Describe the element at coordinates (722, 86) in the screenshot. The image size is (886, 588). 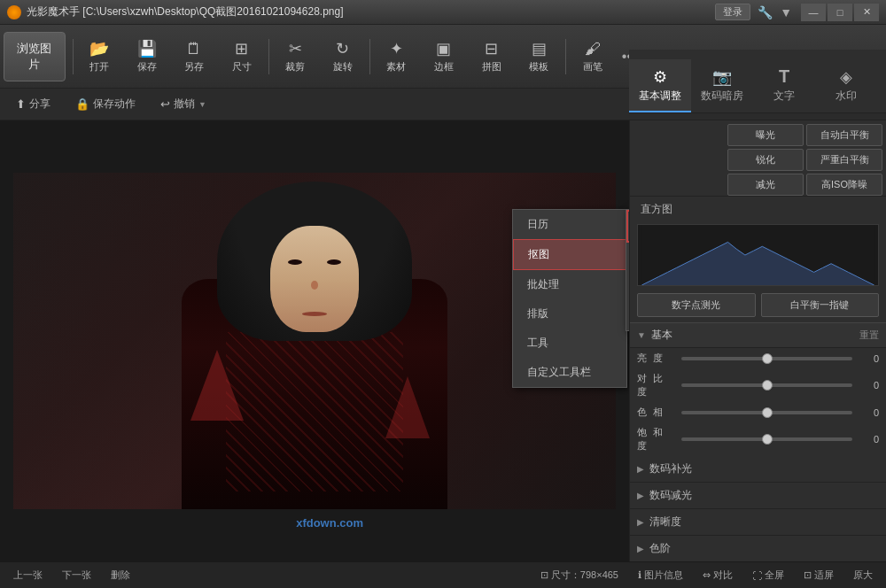
I see `tab-digital: 📷 数码暗房` at that location.